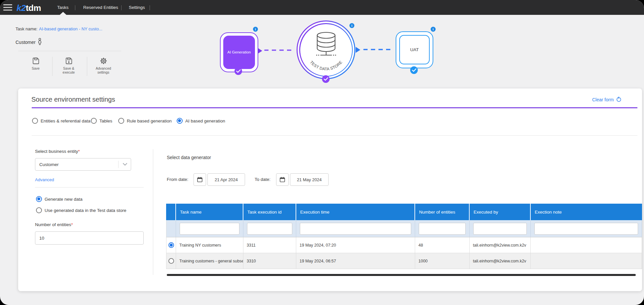 The height and width of the screenshot is (305, 644). What do you see at coordinates (87, 66) in the screenshot?
I see `toolbar-divider` at bounding box center [87, 66].